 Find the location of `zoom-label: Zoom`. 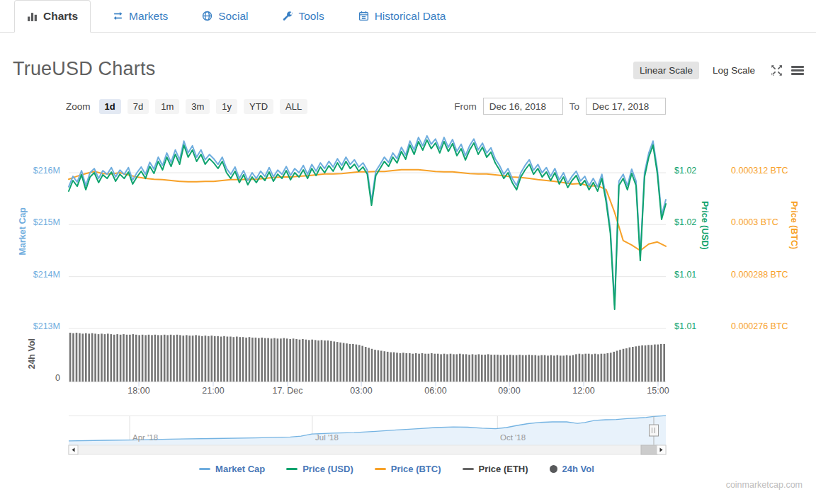

zoom-label: Zoom is located at coordinates (78, 106).